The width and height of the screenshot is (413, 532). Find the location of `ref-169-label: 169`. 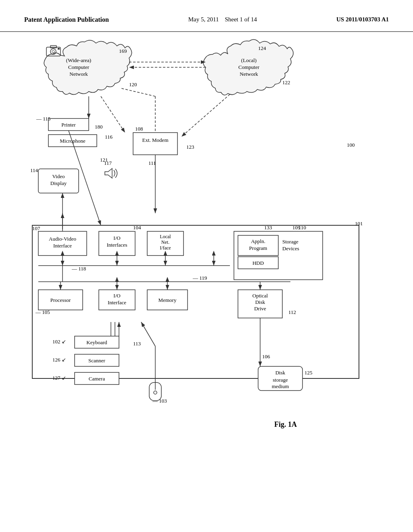

ref-169-label: 169 is located at coordinates (123, 51).